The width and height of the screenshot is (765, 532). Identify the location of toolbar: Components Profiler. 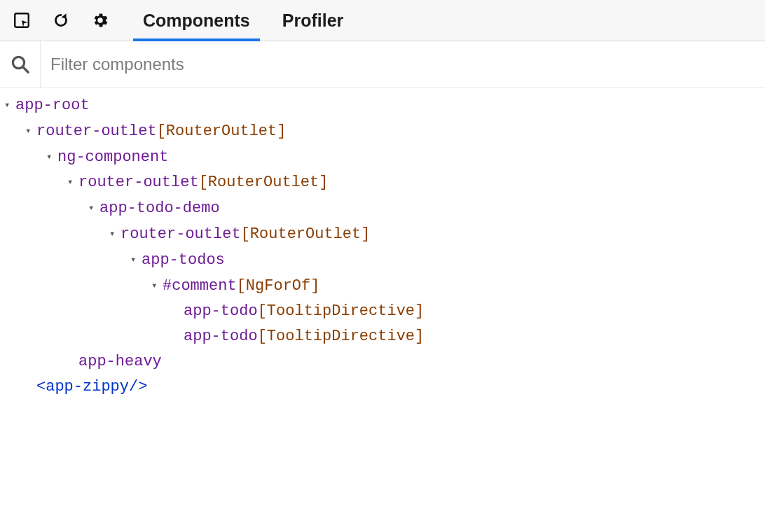
(382, 21).